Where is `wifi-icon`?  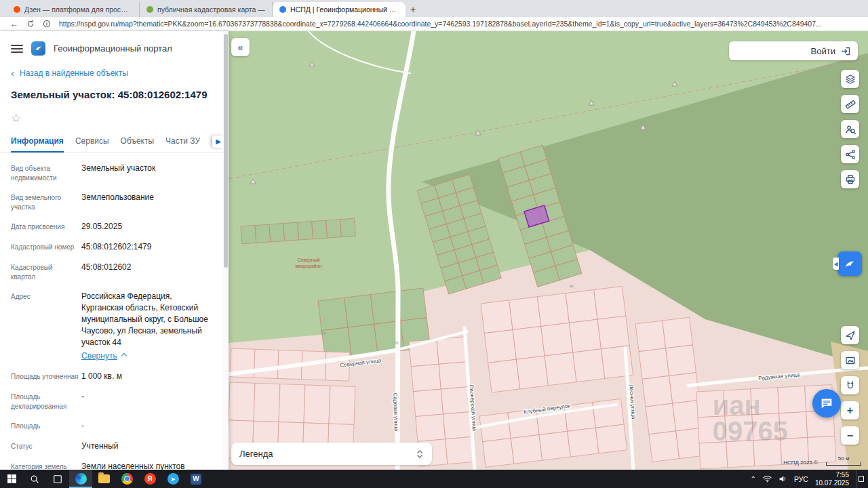
wifi-icon is located at coordinates (768, 479).